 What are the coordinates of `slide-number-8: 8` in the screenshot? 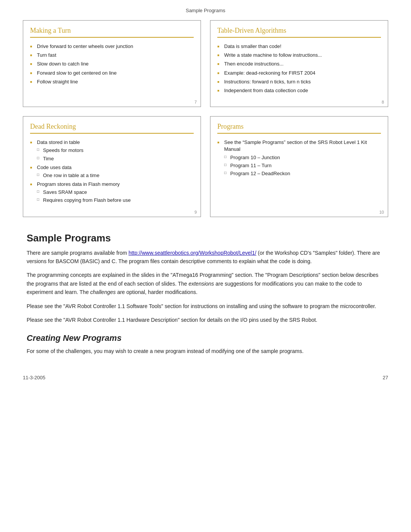 It's located at (383, 102).